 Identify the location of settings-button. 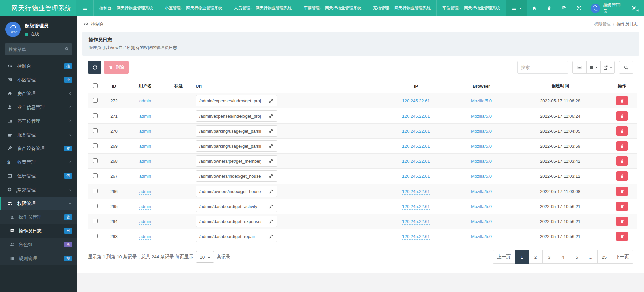
(635, 8).